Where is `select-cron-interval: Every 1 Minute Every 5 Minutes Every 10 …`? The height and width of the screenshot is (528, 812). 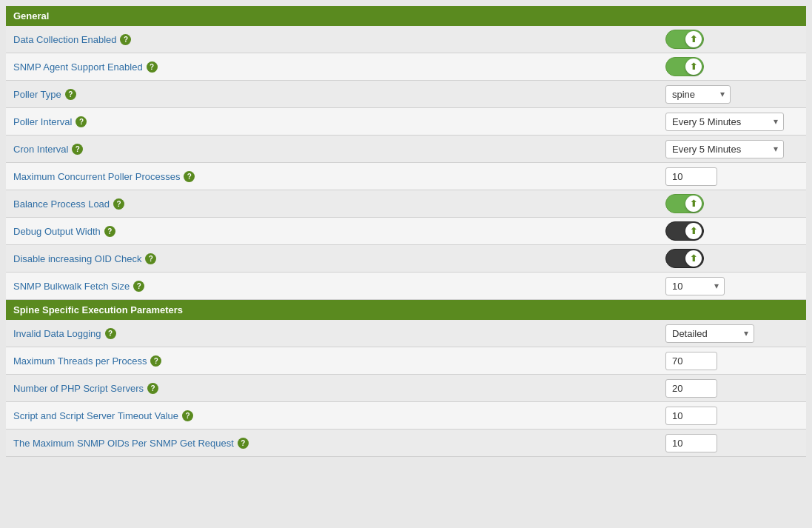 select-cron-interval: Every 1 Minute Every 5 Minutes Every 10 … is located at coordinates (725, 150).